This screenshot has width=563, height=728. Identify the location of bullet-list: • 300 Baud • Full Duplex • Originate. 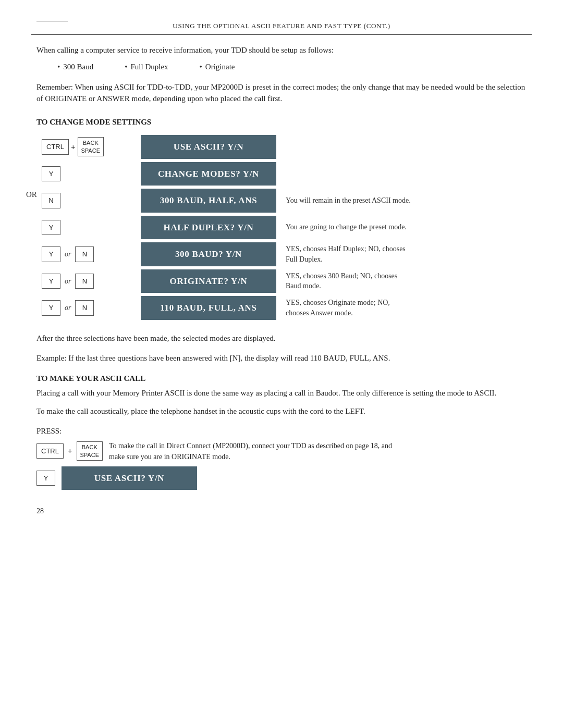
(292, 67).